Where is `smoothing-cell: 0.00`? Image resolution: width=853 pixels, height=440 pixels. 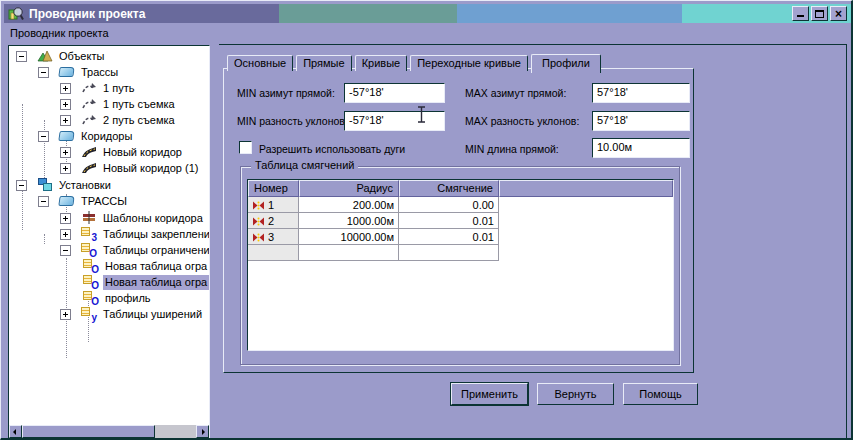 smoothing-cell: 0.00 is located at coordinates (449, 205).